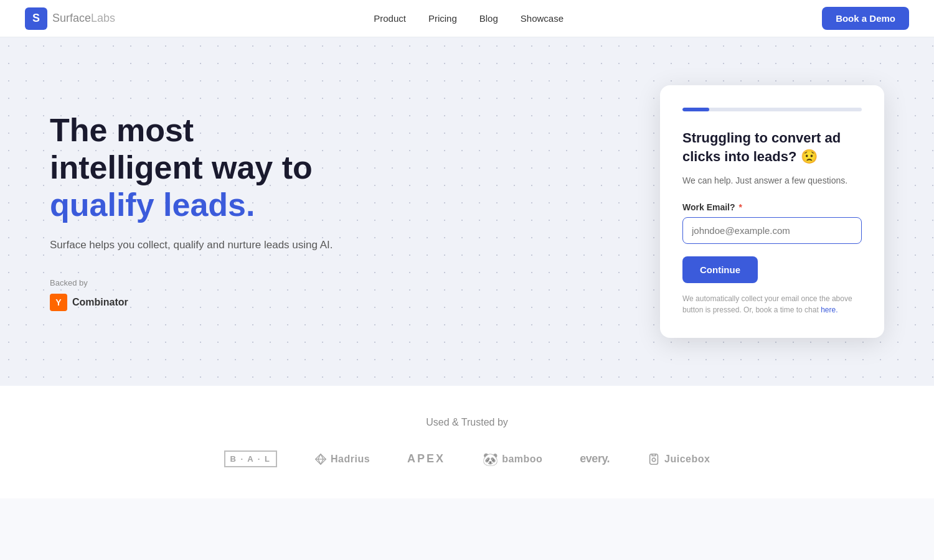  Describe the element at coordinates (443, 19) in the screenshot. I see `nav-pricing: Pricing` at that location.